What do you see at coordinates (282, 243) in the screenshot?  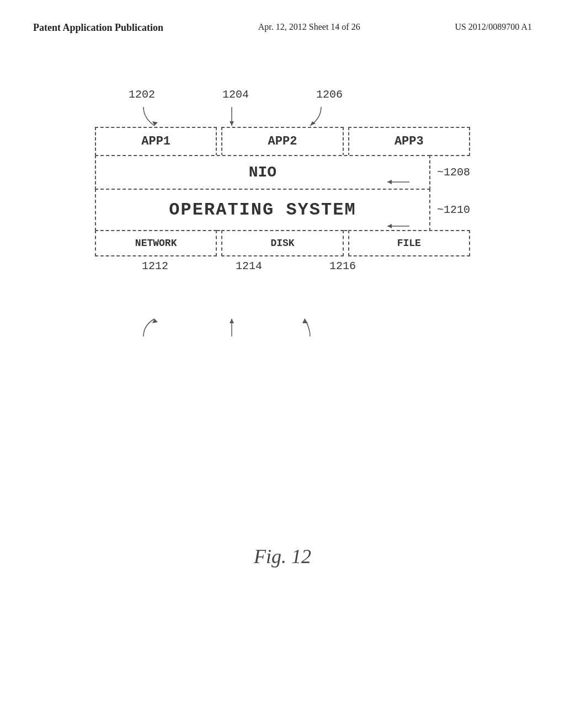 I see `disk-box: DISK` at bounding box center [282, 243].